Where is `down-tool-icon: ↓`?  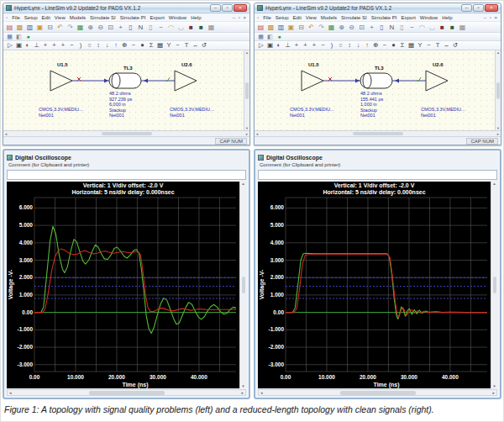
down-tool-icon: ↓ is located at coordinates (359, 45).